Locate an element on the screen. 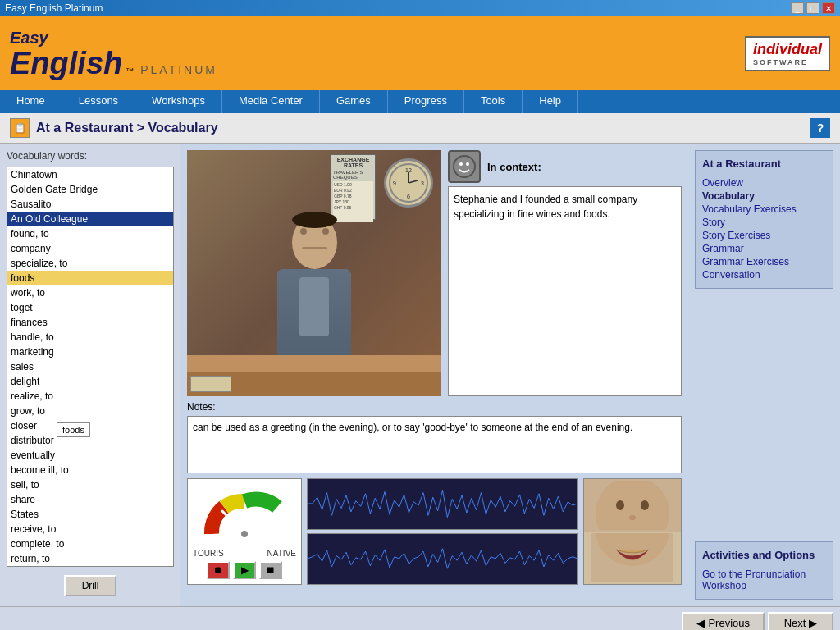  window-title: Easy English Platinum is located at coordinates (54, 8).